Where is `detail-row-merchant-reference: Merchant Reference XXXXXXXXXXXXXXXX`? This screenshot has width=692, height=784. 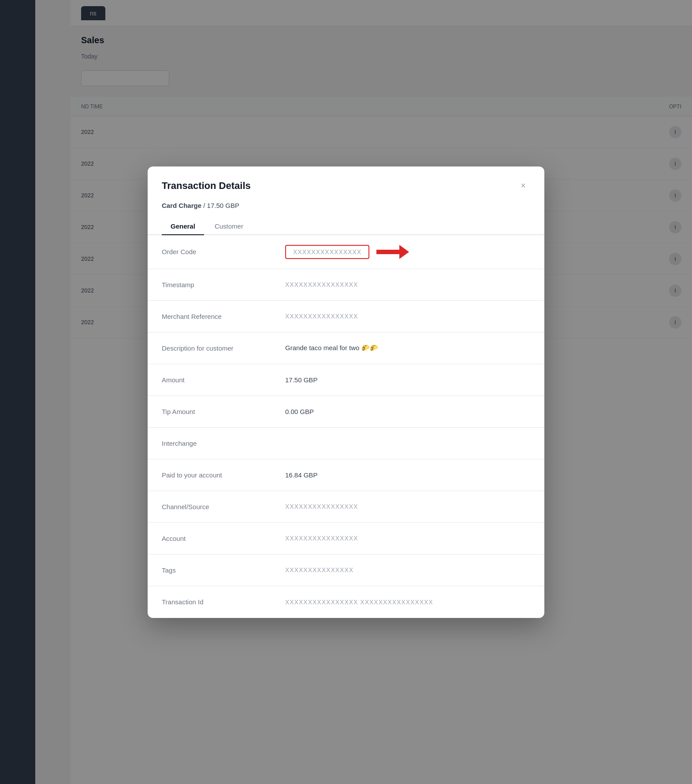 detail-row-merchant-reference: Merchant Reference XXXXXXXXXXXXXXXX is located at coordinates (346, 317).